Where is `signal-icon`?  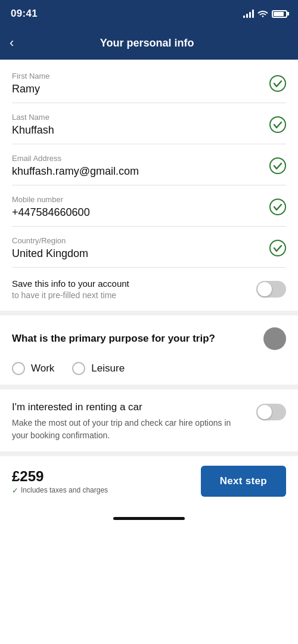 signal-icon is located at coordinates (249, 14).